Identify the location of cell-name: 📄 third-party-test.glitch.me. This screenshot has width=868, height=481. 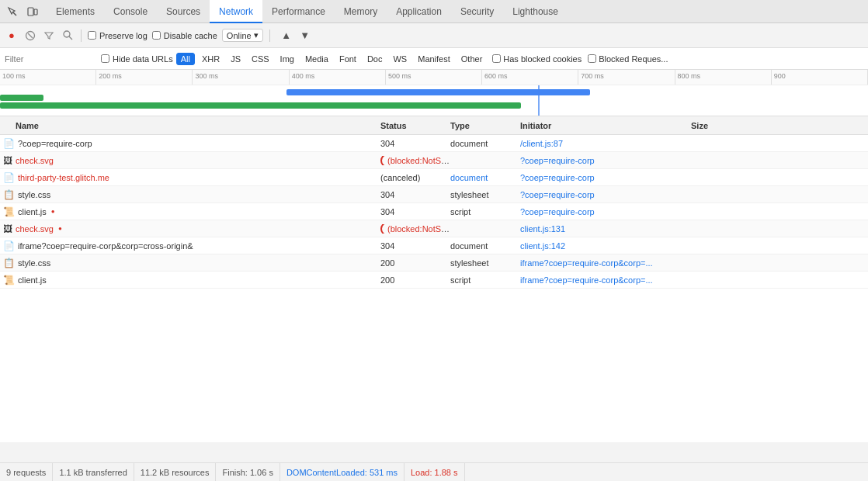
(190, 178).